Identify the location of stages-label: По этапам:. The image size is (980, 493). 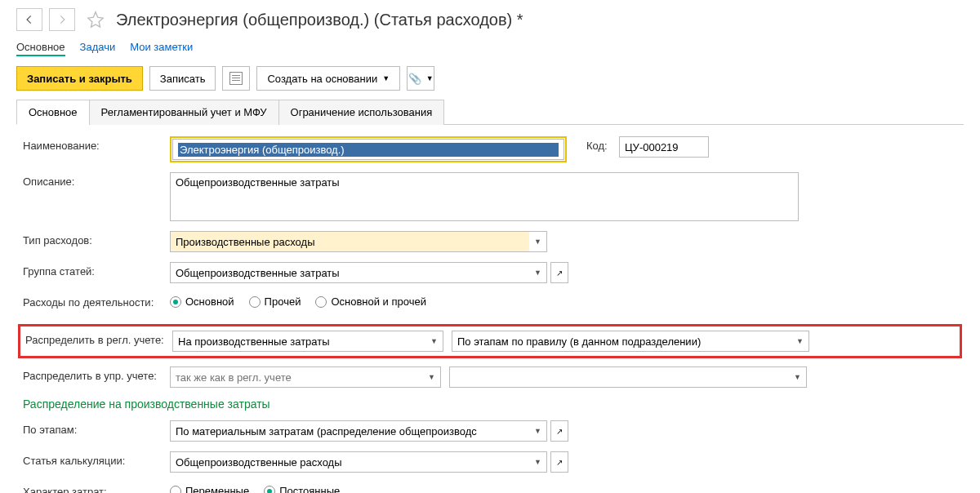
(96, 428).